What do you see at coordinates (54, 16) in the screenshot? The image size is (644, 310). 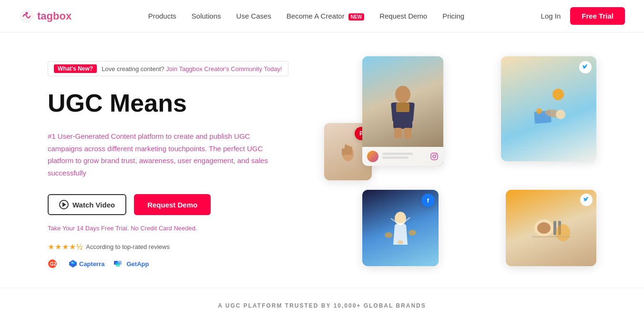 I see `logo-text: tagbox` at bounding box center [54, 16].